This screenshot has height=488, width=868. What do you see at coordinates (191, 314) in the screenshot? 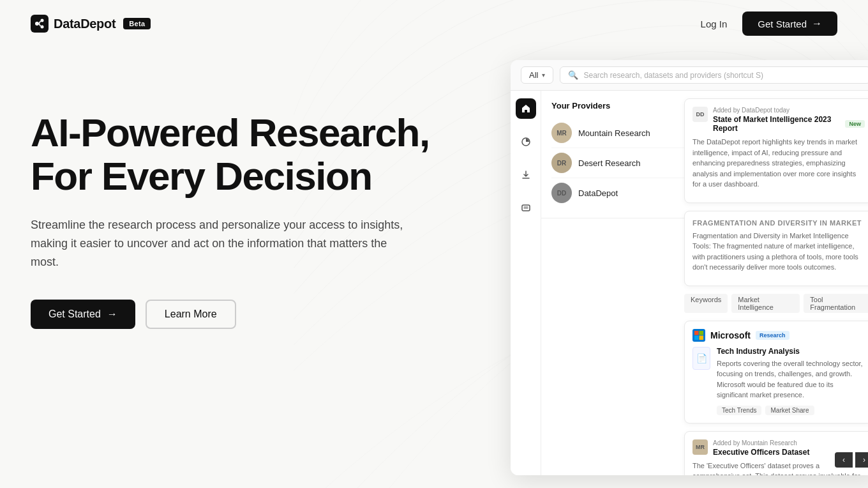
I see `learn-more-button: Learn More` at bounding box center [191, 314].